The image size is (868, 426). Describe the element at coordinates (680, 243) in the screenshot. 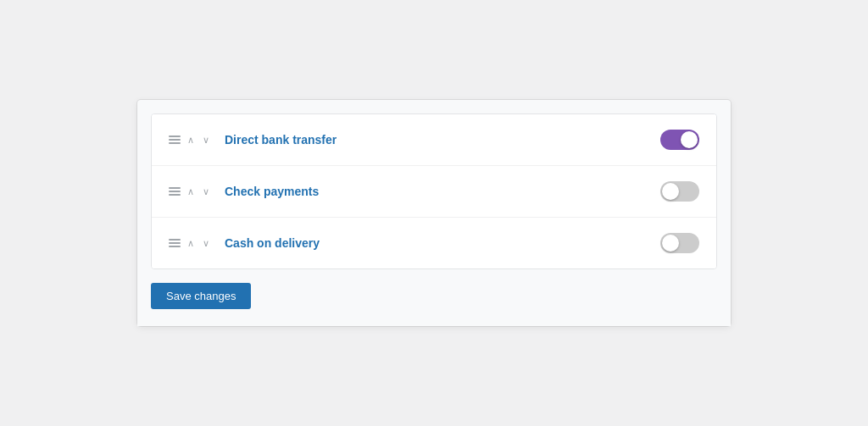

I see `toggle-cash-on-delivery` at that location.